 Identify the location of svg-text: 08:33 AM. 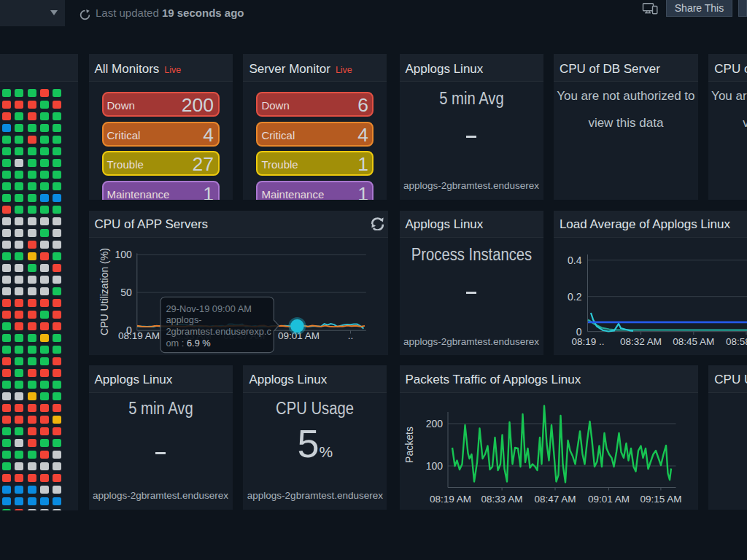
(502, 499).